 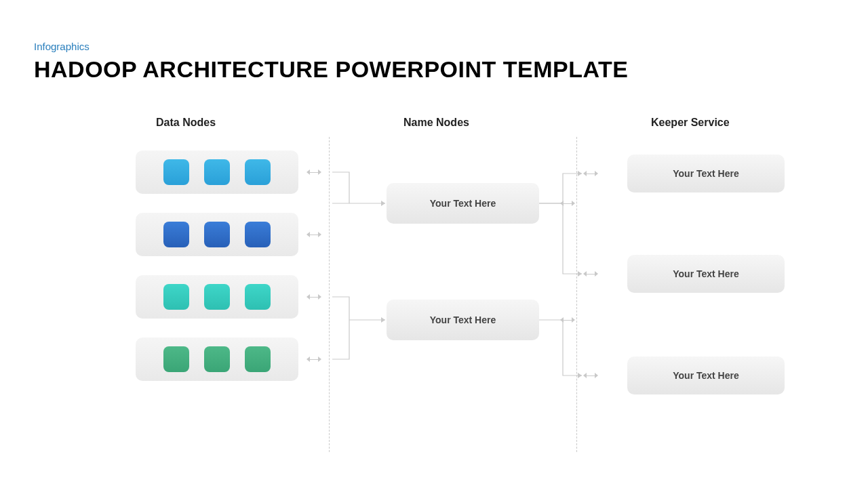 I want to click on keeper-box-3: Your Text Here, so click(x=706, y=375).